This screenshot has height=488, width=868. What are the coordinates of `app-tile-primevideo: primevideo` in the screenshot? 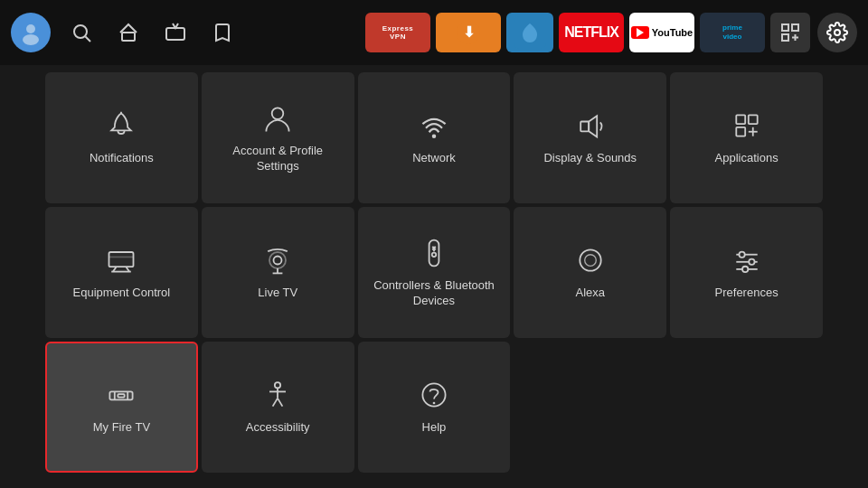 It's located at (732, 33).